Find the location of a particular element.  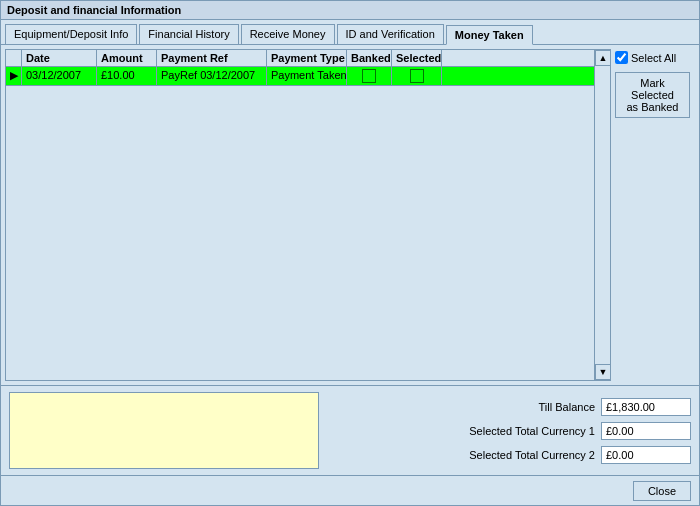

table-header: Date Amount Payment Ref Payment Type Ban… is located at coordinates (300, 58).